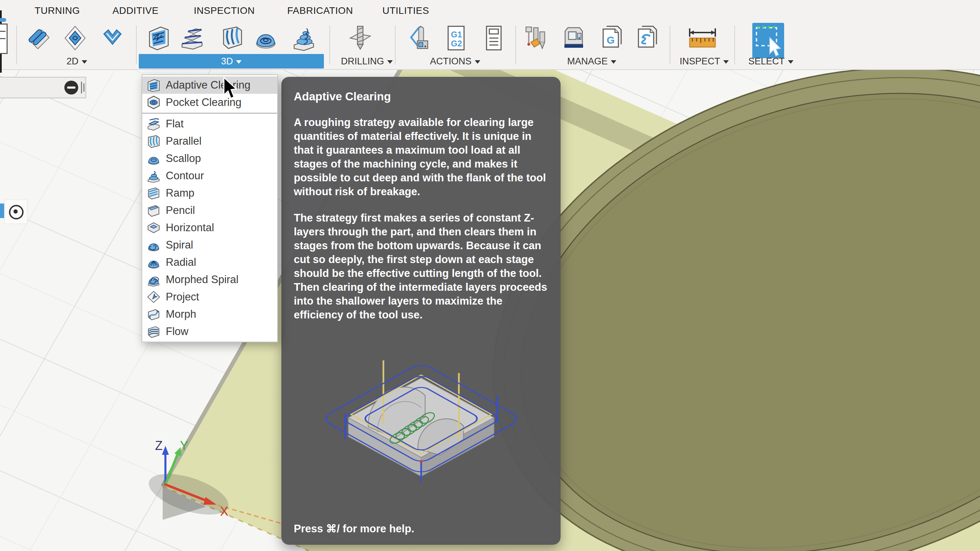  I want to click on clipped-toolbar-icon, so click(4, 39).